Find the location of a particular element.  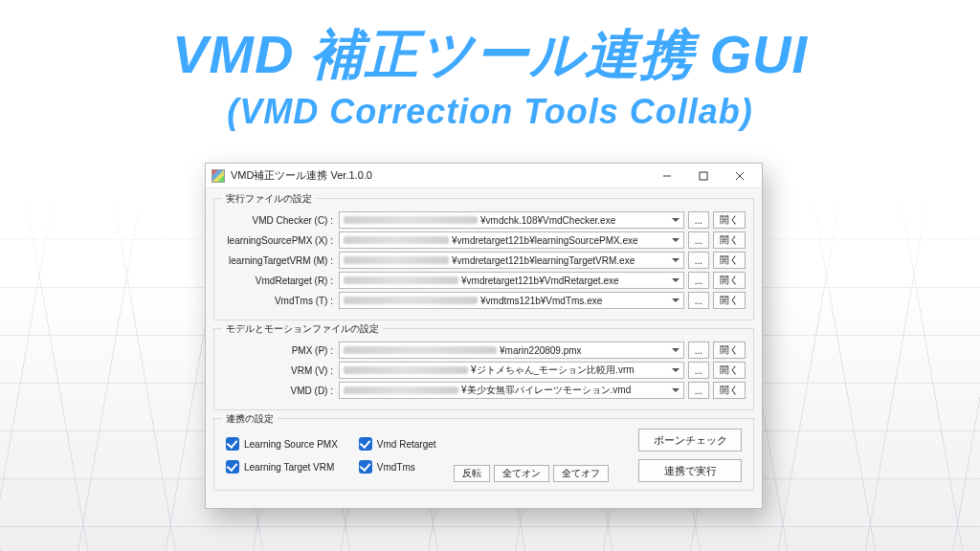

label: VMD Checker (C) : is located at coordinates (278, 220).